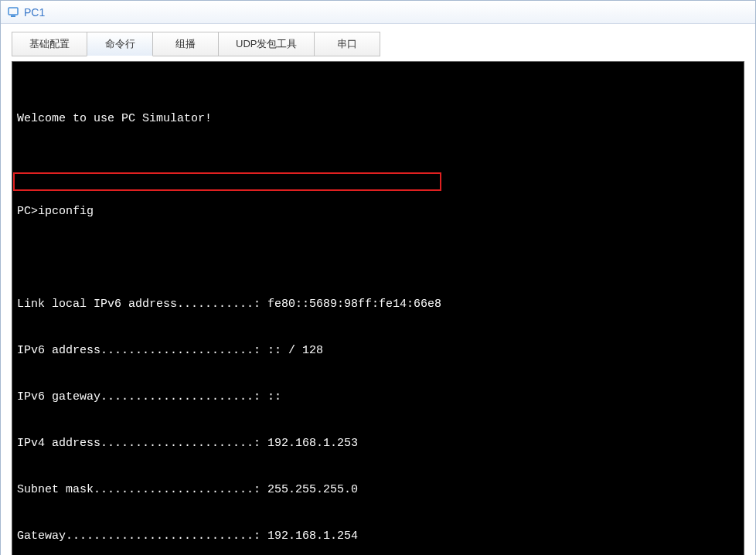 Image resolution: width=756 pixels, height=555 pixels. I want to click on terminal-line: IPv6 address......................: :: /…, so click(378, 351).